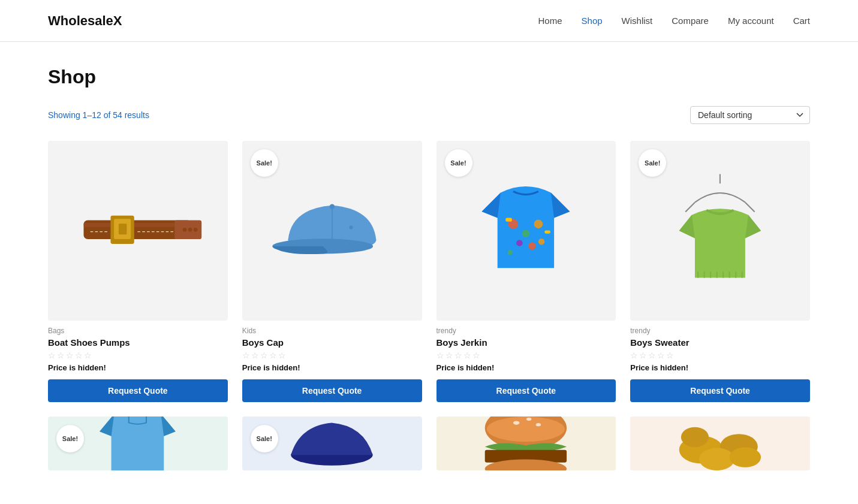 The image size is (858, 504). I want to click on product-image-6: Sale!, so click(332, 443).